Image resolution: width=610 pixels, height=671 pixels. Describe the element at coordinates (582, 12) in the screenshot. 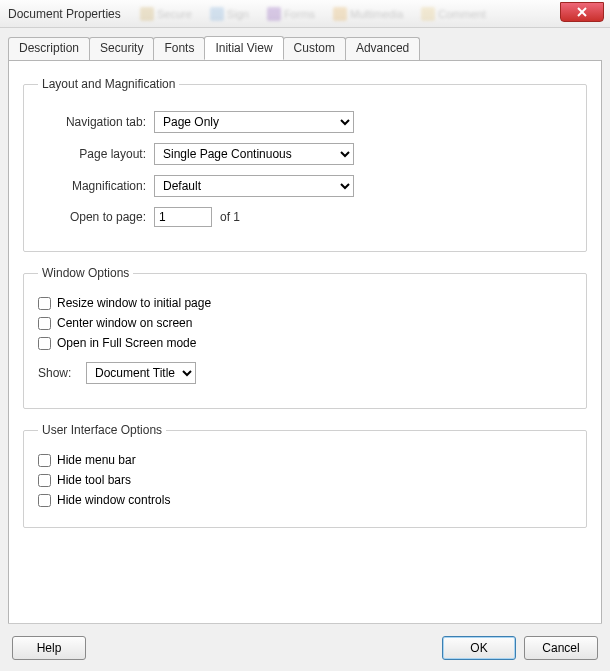

I see `close-button` at that location.